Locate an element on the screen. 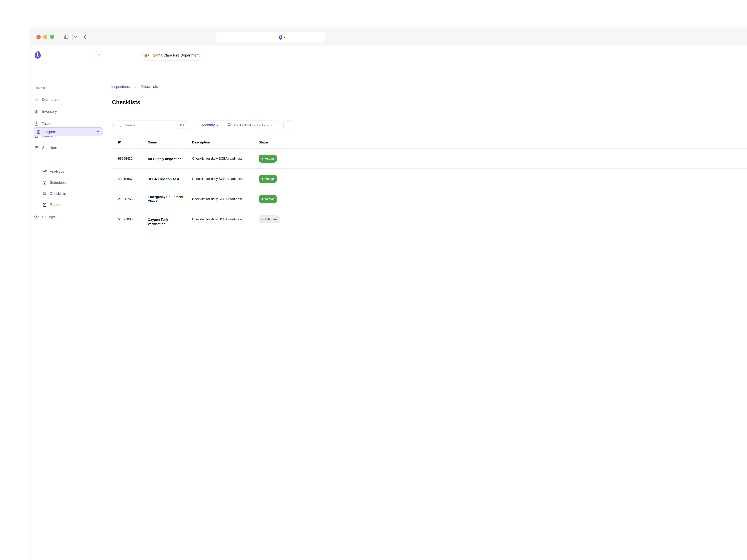 The image size is (747, 560). sidebar-item-label: Suppliers is located at coordinates (49, 148).